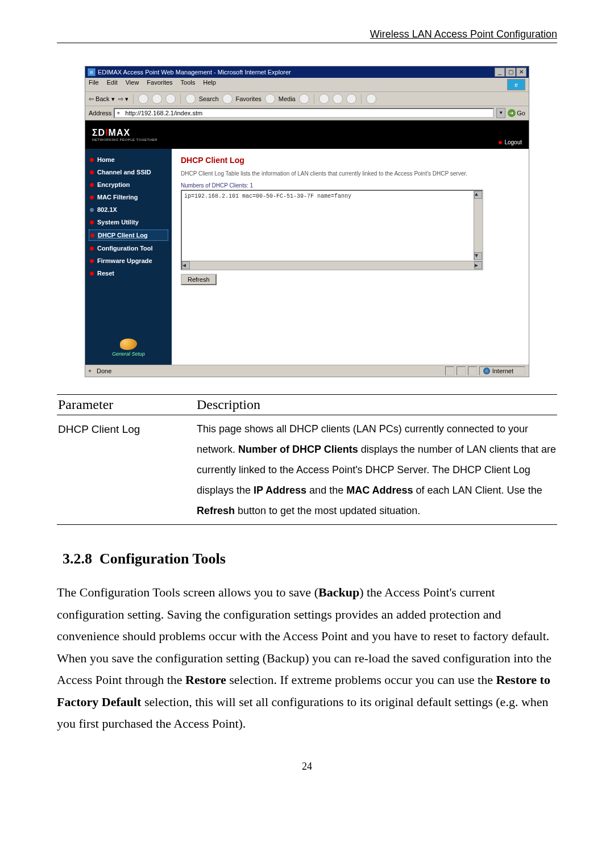 The image size is (614, 868). What do you see at coordinates (350, 160) in the screenshot?
I see `content-title: DHCP Client Log` at bounding box center [350, 160].